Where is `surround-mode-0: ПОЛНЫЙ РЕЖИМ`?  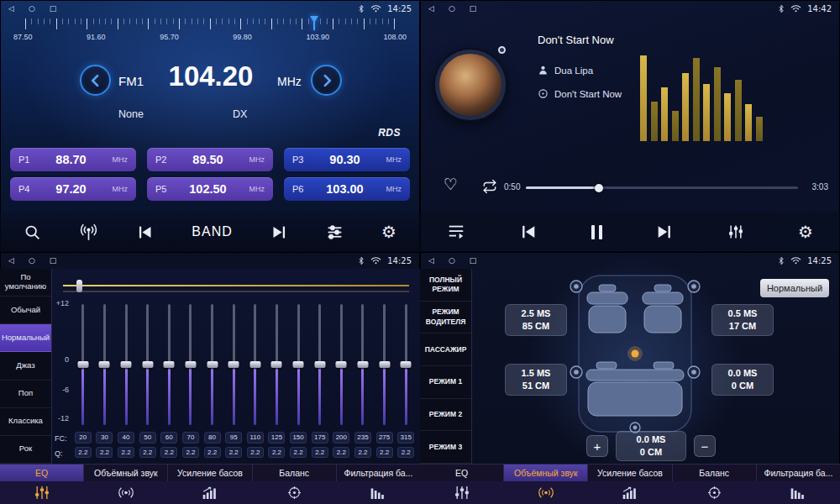 surround-mode-0: ПОЛНЫЙ РЕЖИМ is located at coordinates (445, 286).